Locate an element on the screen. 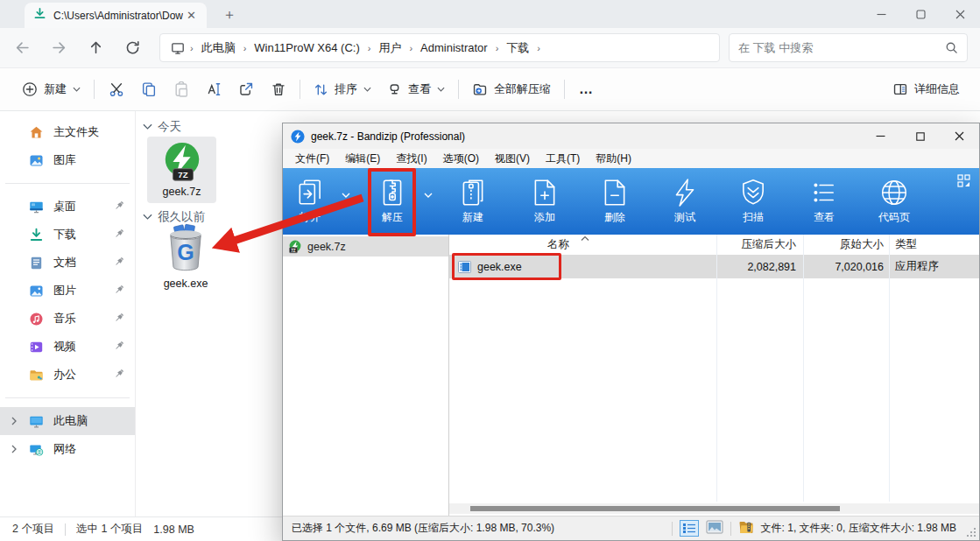 The width and height of the screenshot is (980, 541). new-button: 新建 is located at coordinates (51, 89).